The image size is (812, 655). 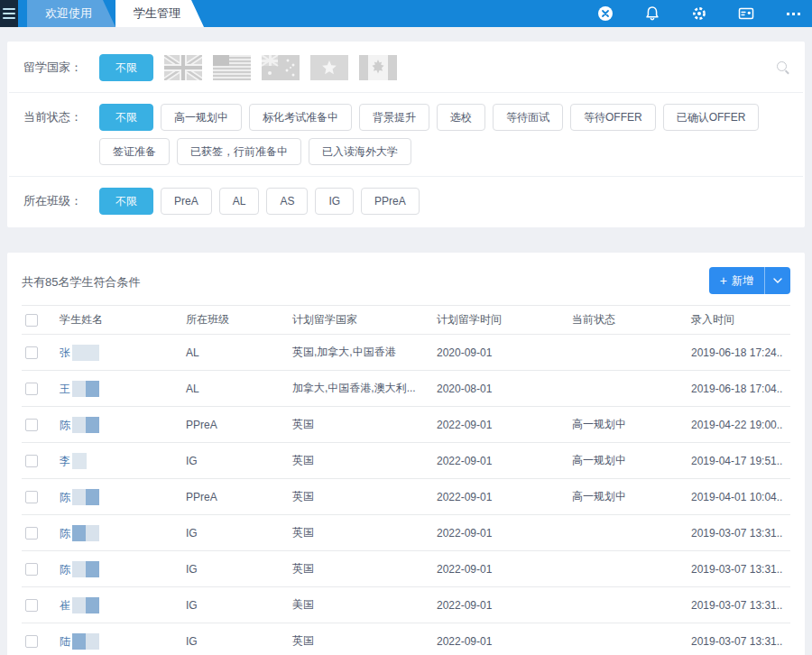 What do you see at coordinates (605, 14) in the screenshot?
I see `close-circle-icon` at bounding box center [605, 14].